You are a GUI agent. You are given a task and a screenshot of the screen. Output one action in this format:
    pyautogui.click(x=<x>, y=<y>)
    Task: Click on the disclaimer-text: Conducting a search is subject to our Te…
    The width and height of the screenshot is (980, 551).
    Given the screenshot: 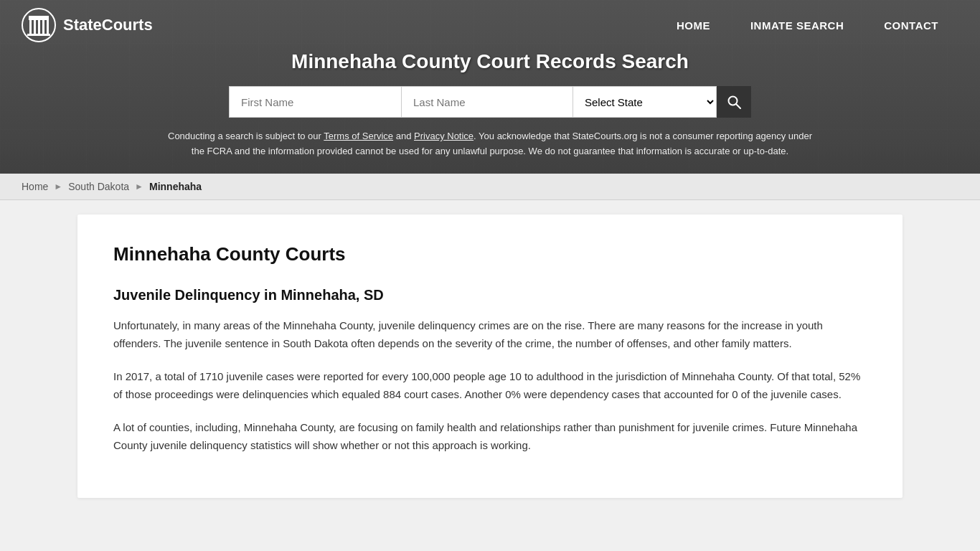 What is the action you would take?
    pyautogui.click(x=490, y=144)
    